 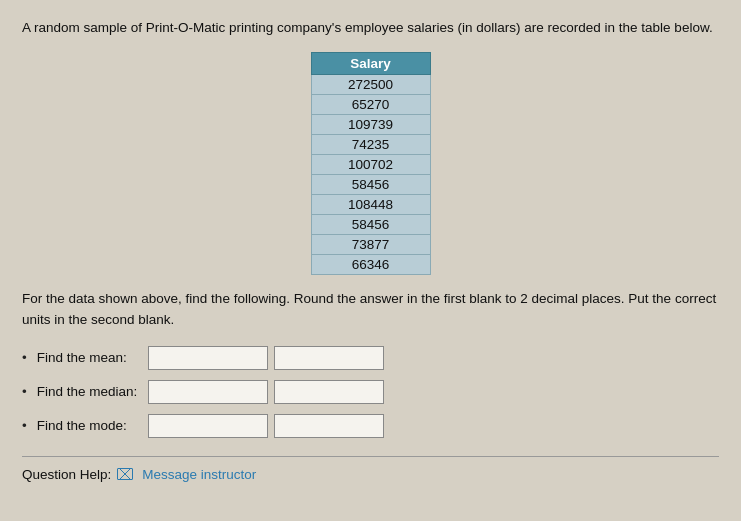 I want to click on table-row: 108448, so click(x=370, y=205).